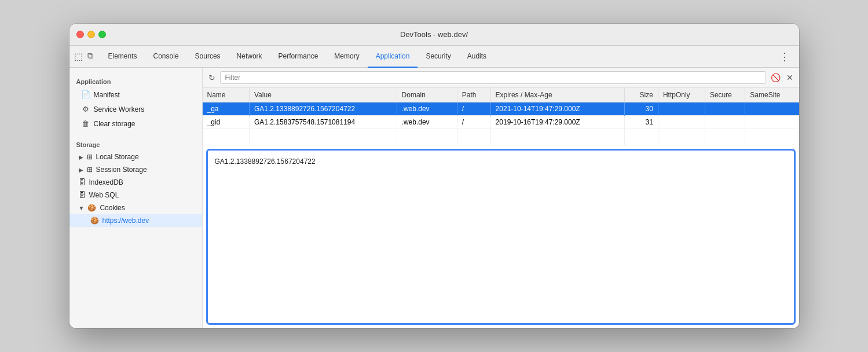 The width and height of the screenshot is (868, 352). Describe the element at coordinates (86, 124) in the screenshot. I see `clear-storage-icon: 🗑` at that location.